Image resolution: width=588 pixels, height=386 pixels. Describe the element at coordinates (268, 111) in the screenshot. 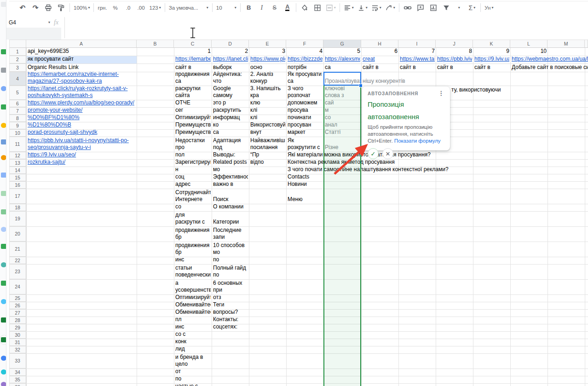

I see `cell-E7: 5. Помістити клі` at that location.